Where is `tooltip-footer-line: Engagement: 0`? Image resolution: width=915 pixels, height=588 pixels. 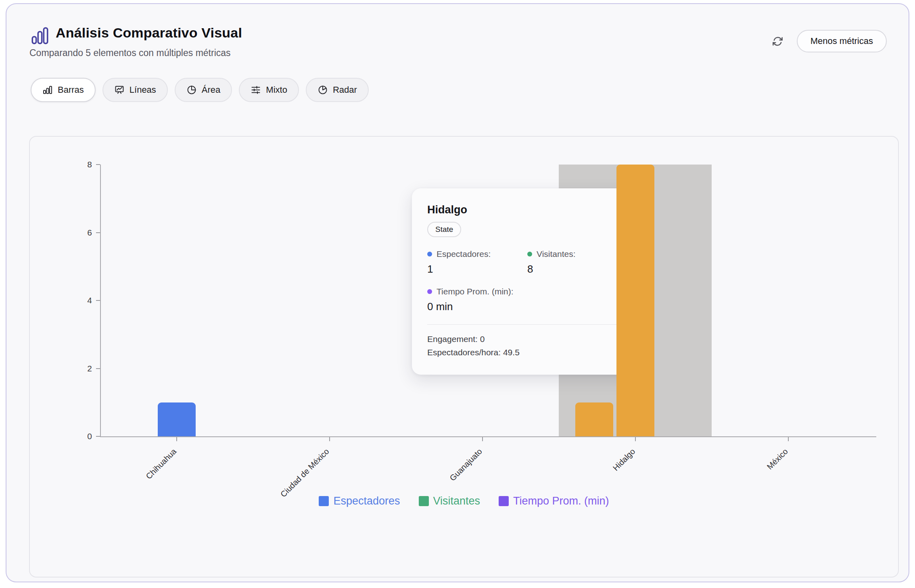
tooltip-footer-line: Engagement: 0 is located at coordinates (524, 340).